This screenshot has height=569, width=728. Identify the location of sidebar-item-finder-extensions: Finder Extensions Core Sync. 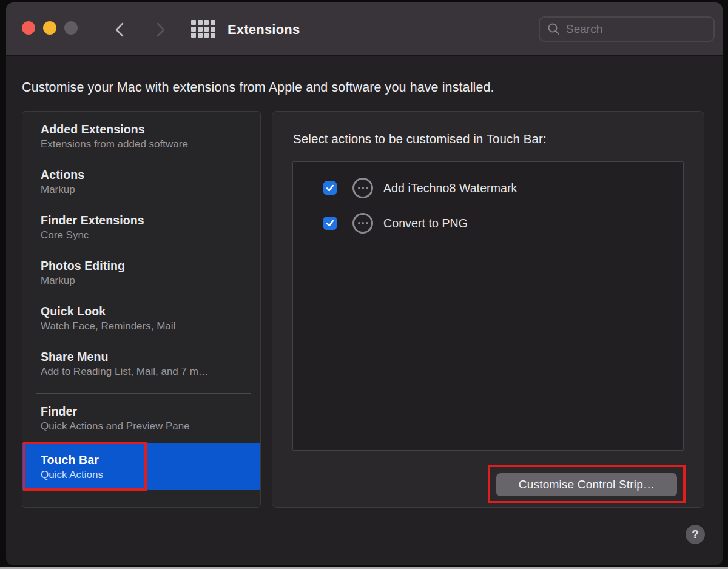
(141, 234).